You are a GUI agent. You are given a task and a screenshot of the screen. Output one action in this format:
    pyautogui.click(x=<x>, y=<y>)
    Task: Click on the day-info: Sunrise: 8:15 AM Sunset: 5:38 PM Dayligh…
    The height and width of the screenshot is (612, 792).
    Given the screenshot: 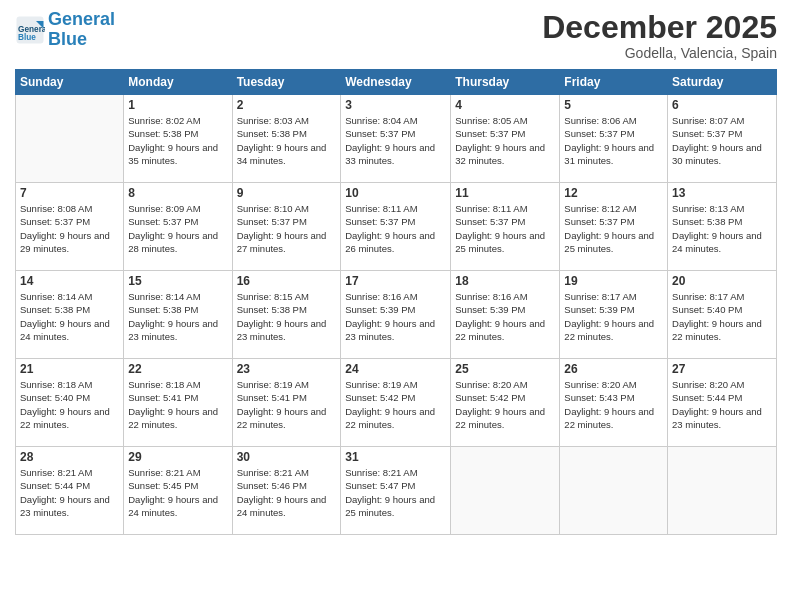 What is the action you would take?
    pyautogui.click(x=287, y=316)
    